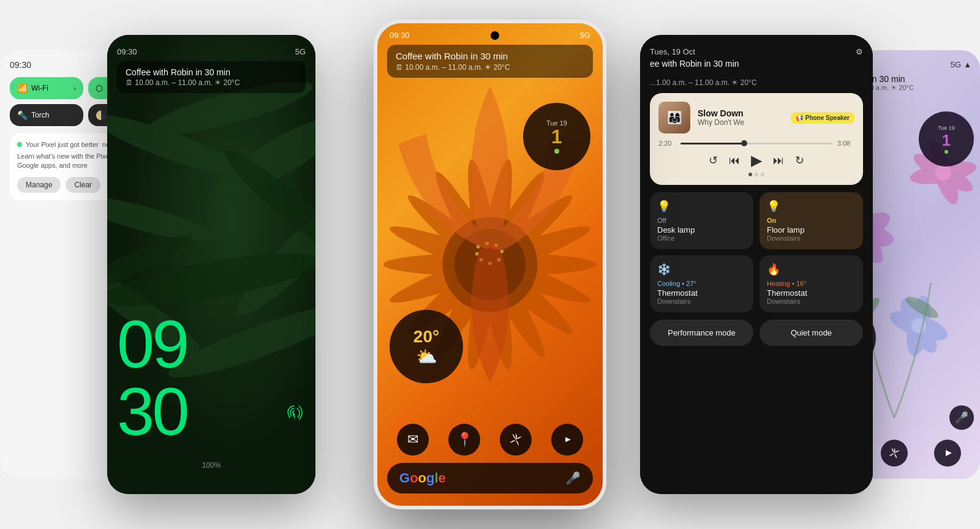 The height and width of the screenshot is (529, 980). I want to click on clear-button: Clear, so click(83, 185).